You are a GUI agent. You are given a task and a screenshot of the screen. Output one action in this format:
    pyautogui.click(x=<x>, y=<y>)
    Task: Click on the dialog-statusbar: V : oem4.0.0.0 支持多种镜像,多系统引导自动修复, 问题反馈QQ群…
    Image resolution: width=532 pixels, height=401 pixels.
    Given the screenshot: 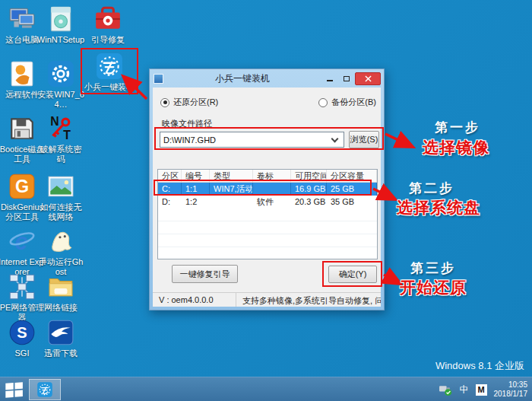 What is the action you would take?
    pyautogui.click(x=267, y=300)
    